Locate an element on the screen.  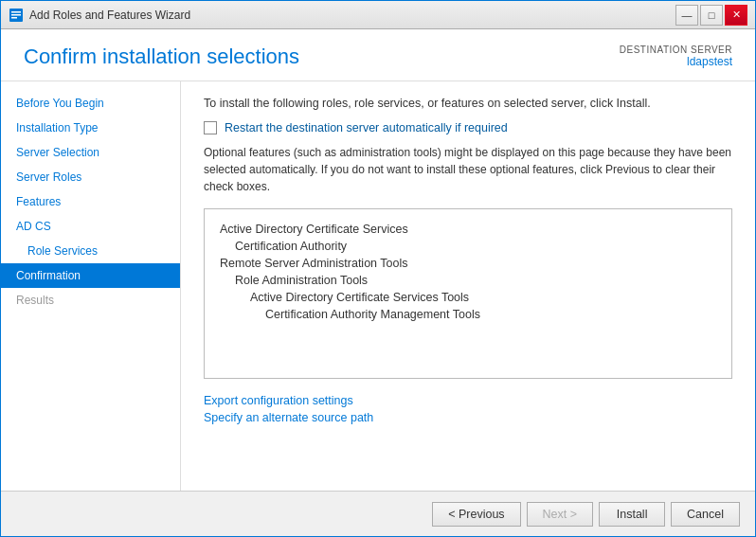
alternate-source-link: Specify an alternate source path is located at coordinates (468, 418).